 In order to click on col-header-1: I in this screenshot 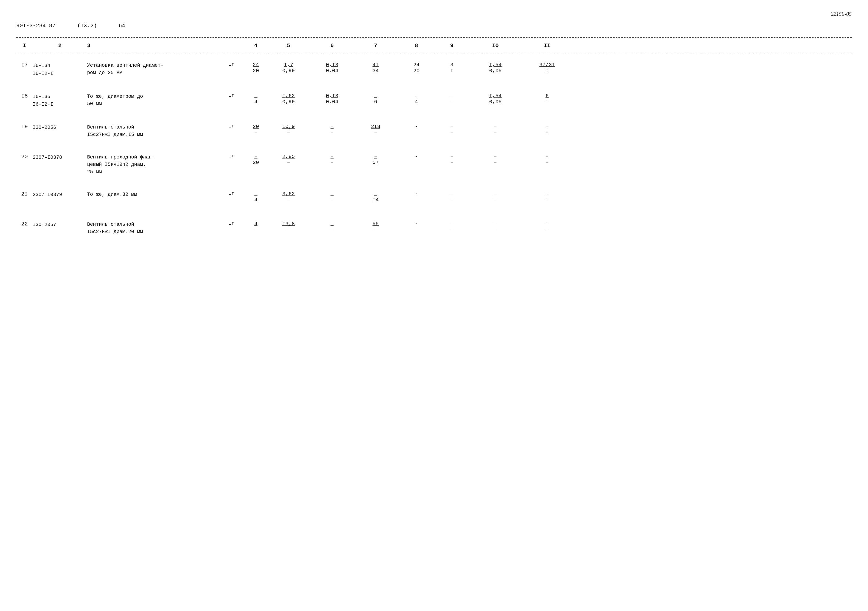, I will do `click(24, 45)`.